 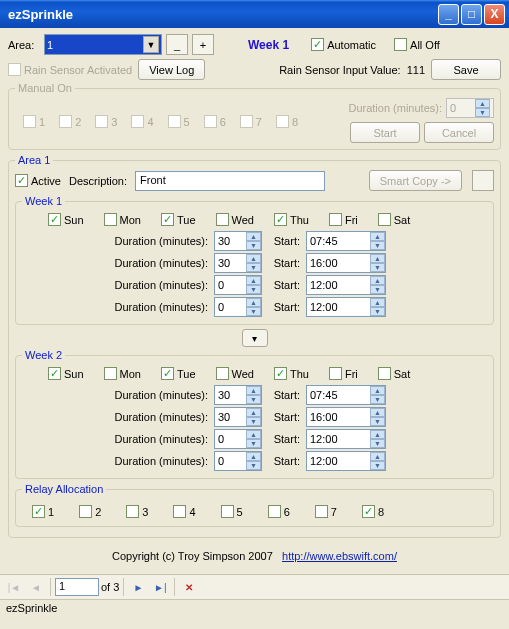 I want to click on manual-start-button: Start, so click(x=385, y=132).